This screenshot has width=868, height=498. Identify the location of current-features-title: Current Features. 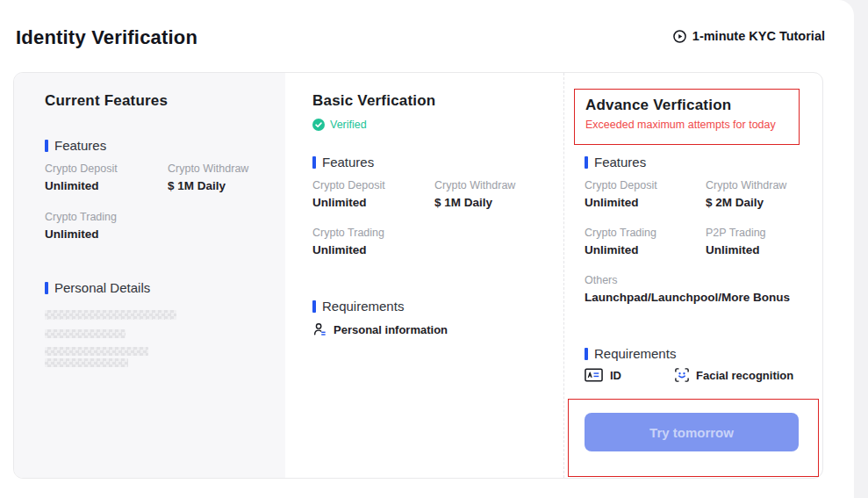
(106, 101).